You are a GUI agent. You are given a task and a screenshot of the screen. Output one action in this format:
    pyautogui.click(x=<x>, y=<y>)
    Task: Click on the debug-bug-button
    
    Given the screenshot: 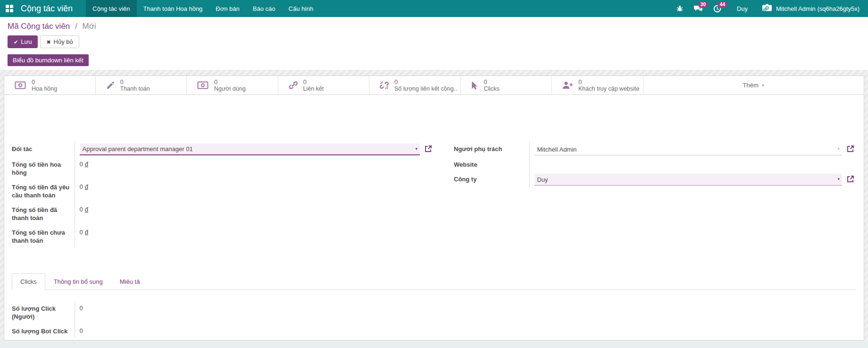 What is the action you would take?
    pyautogui.click(x=680, y=8)
    